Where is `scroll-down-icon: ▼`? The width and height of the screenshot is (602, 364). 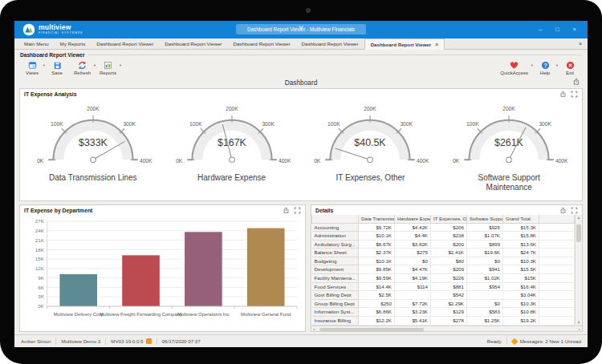 scroll-down-icon: ▼ is located at coordinates (579, 322).